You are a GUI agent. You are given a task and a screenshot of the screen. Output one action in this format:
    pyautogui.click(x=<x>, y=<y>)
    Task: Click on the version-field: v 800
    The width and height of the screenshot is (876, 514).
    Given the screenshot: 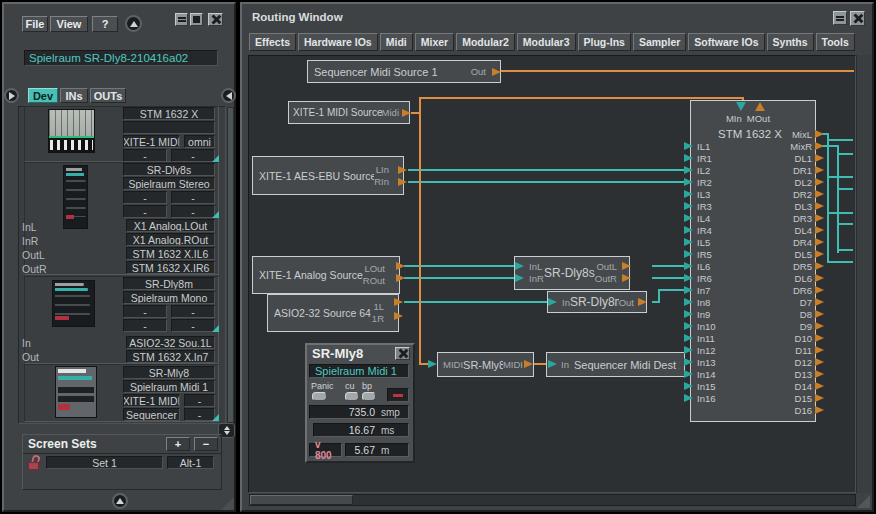 What is the action you would take?
    pyautogui.click(x=326, y=450)
    